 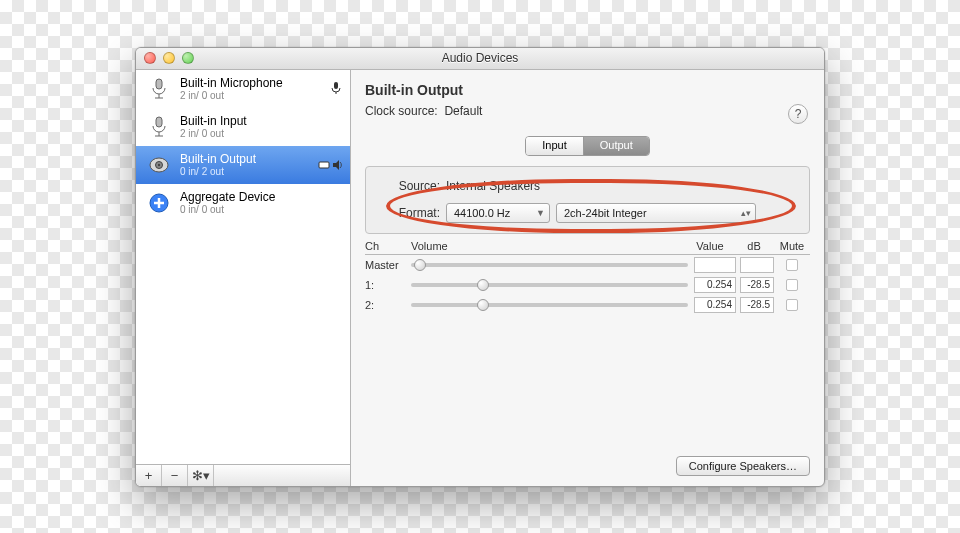 I want to click on minimize-icon, so click(x=169, y=58).